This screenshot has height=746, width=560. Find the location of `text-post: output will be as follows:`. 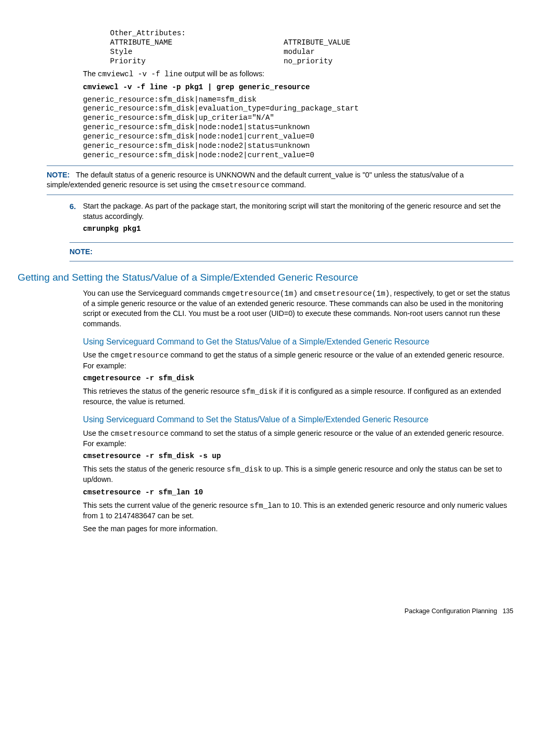

text-post: output will be as follows: is located at coordinates (223, 74).